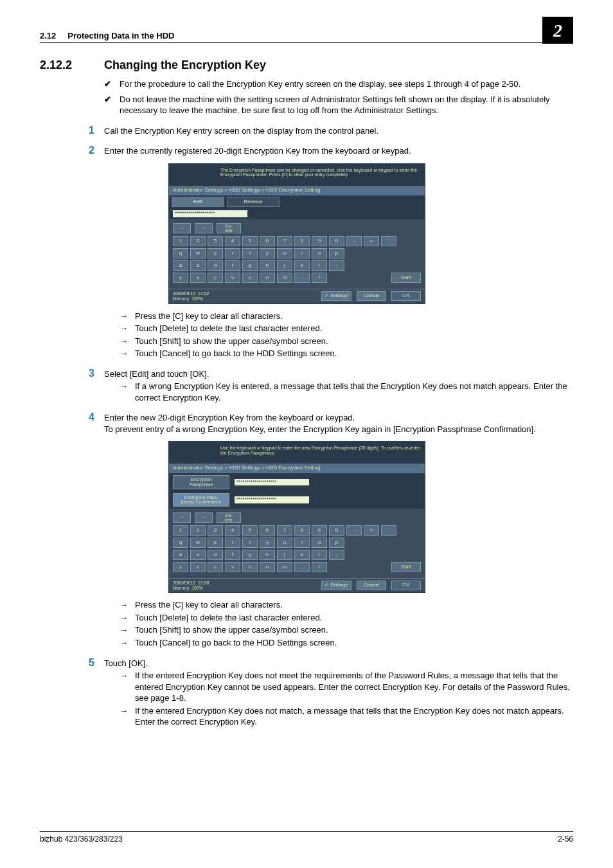 The image size is (613, 868). Describe the element at coordinates (272, 500) in the screenshot. I see `passphrase-confirm-field: ********************` at that location.